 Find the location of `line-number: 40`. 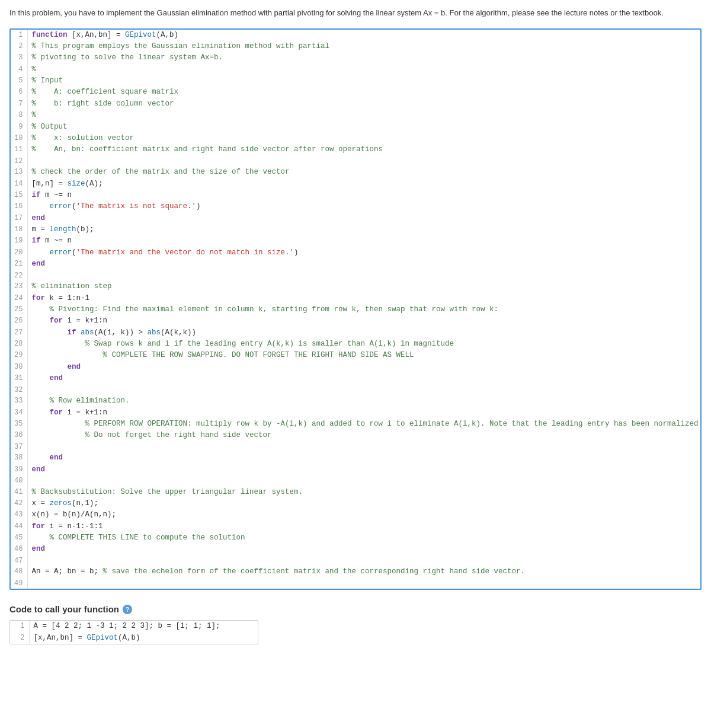

line-number: 40 is located at coordinates (19, 481).